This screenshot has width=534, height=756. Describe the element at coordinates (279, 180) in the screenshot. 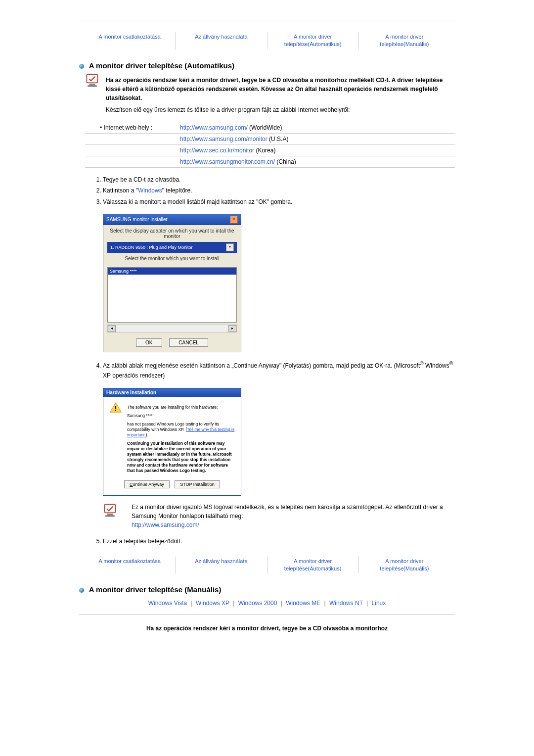

I see `step-1: Tegye be a CD-t az olvasóba.` at that location.